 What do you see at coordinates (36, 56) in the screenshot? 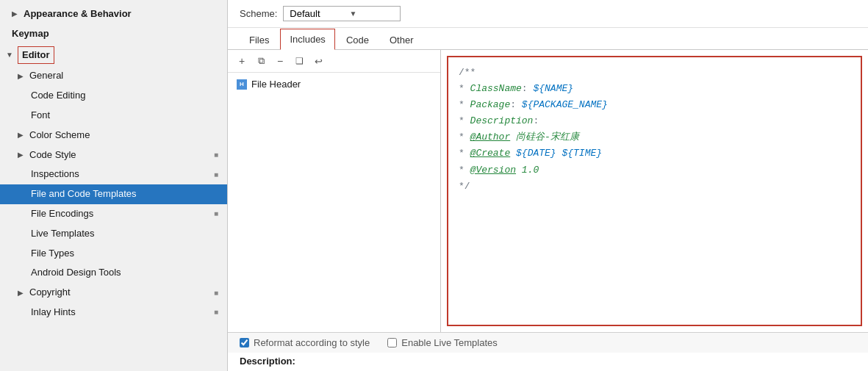
I see `editor-label: Editor` at bounding box center [36, 56].